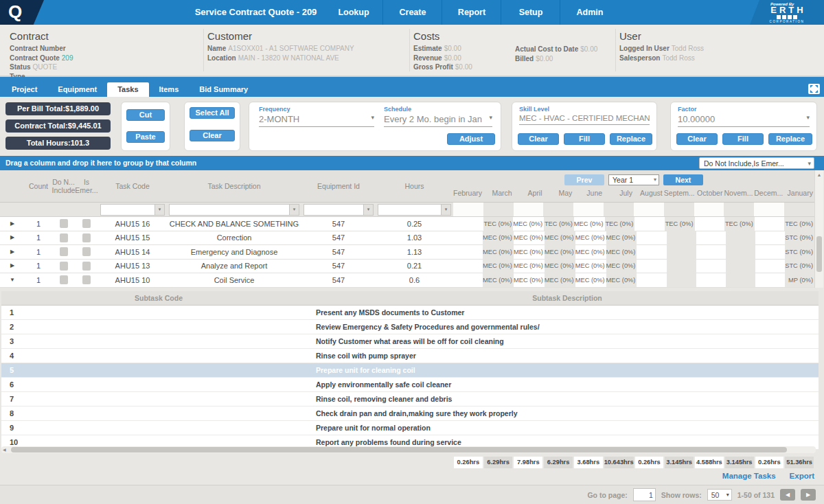 The height and width of the screenshot is (504, 824). I want to click on month-header-may: May, so click(558, 194).